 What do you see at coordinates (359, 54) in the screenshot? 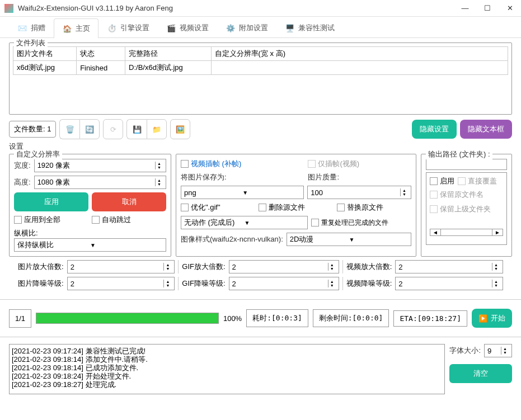
I see `col-res: 自定义分辨率(宽 x 高)` at bounding box center [359, 54].